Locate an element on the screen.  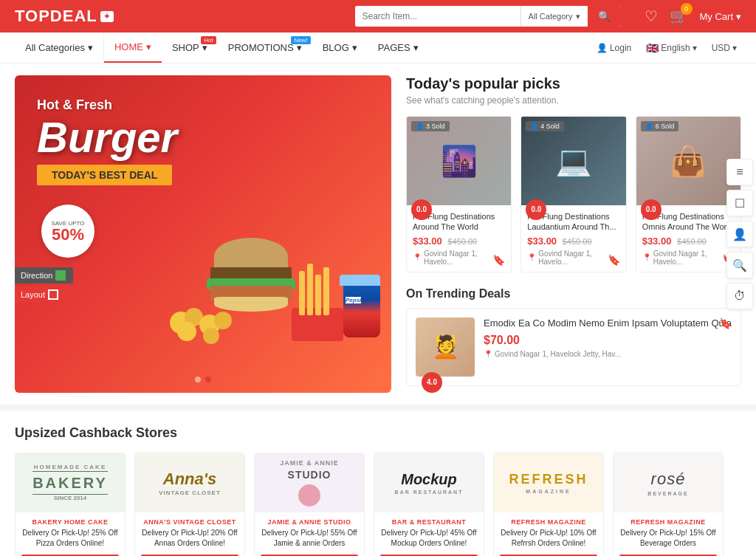
store-desc-annas: Delivery Or Pick-Up! 20% Off Annas Order… is located at coordinates (190, 538).